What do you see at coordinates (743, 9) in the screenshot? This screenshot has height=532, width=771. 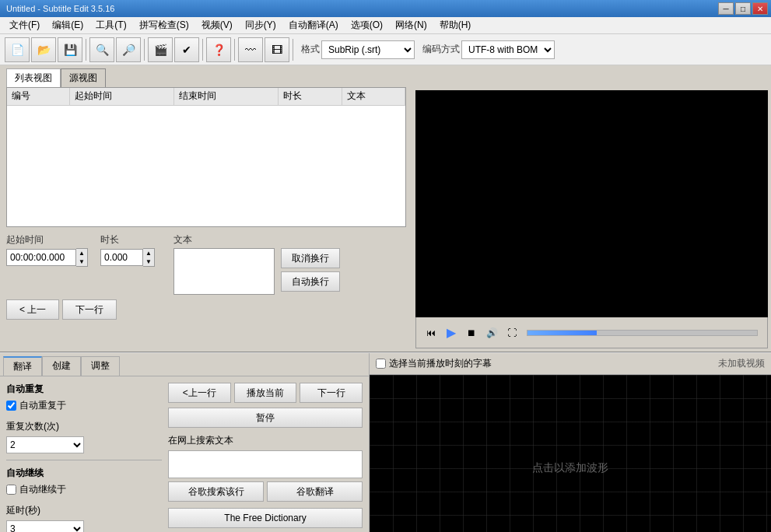 I see `maximize-button: □` at bounding box center [743, 9].